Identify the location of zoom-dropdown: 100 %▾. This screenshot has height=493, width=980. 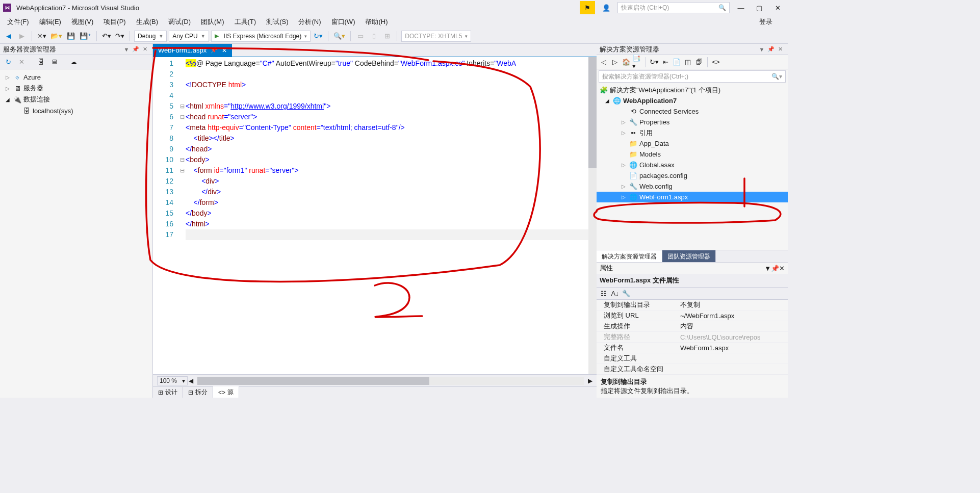
(172, 381).